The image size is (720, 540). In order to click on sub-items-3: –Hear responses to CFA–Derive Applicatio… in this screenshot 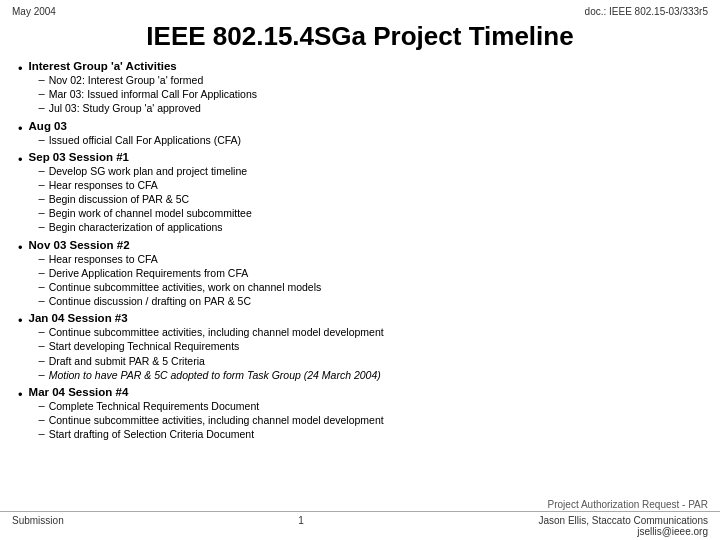, I will do `click(370, 280)`.